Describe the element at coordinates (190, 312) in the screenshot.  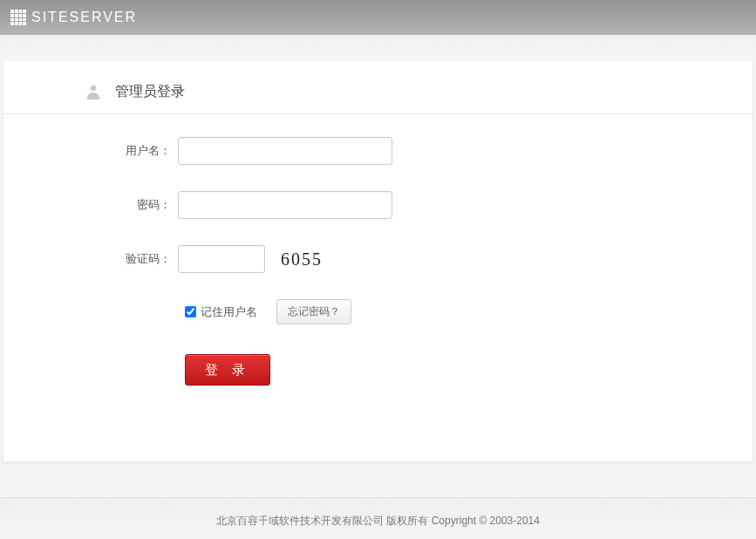
I see `remember-username-checkbox` at that location.